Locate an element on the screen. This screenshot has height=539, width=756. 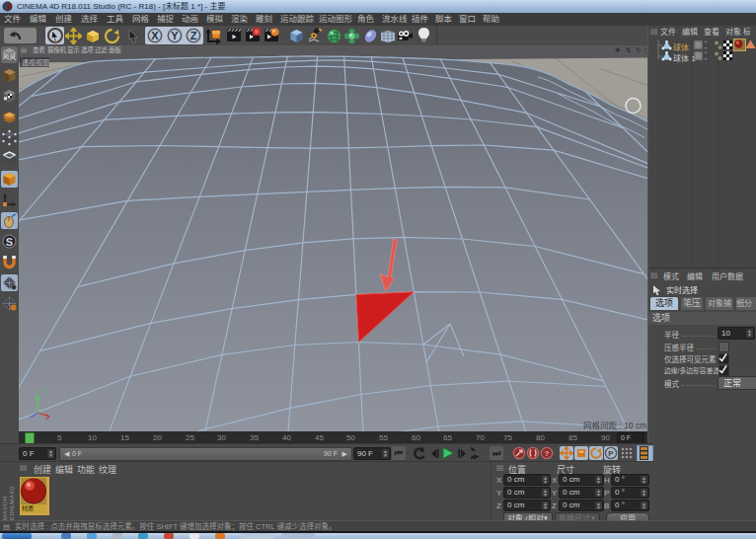
svg-text: 网格间距 : 10 cm is located at coordinates (615, 425).